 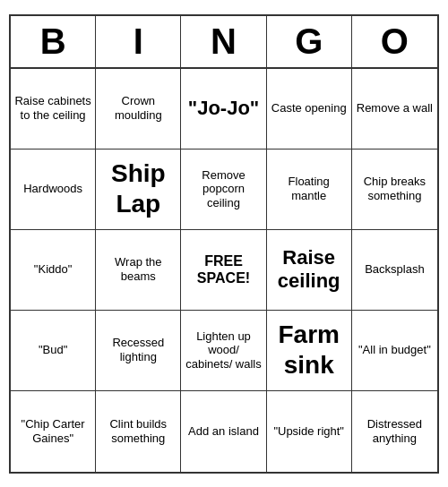 I want to click on bingo-cell-13: Raise ceiling, so click(x=310, y=270).